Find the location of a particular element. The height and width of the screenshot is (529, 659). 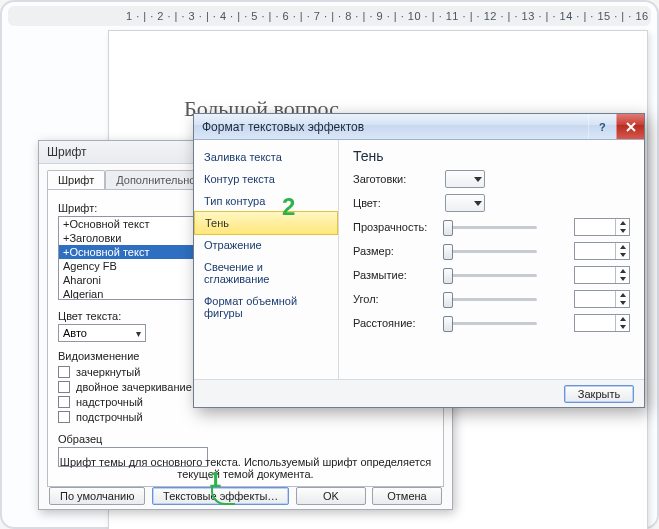

sidebar-item-outline: Контур текста is located at coordinates (266, 179).